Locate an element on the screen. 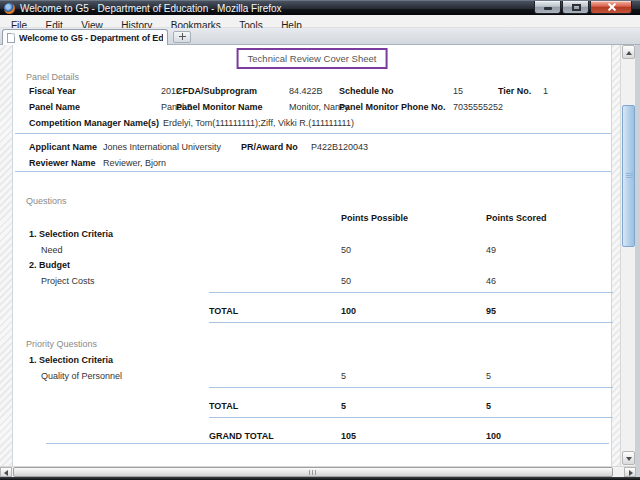 This screenshot has height=480, width=640. priority-questions-section-label: Priority Questions is located at coordinates (62, 344).